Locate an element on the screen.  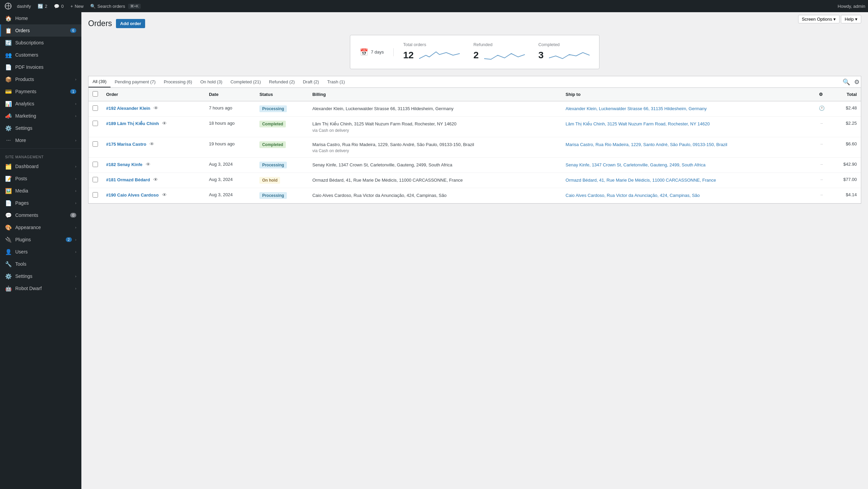
screen-options-button: Screen Options ▾ is located at coordinates (819, 19).